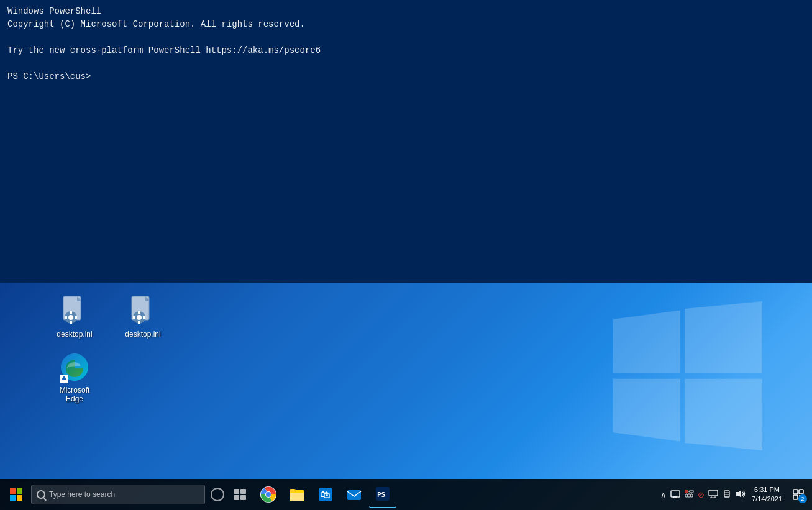 Image resolution: width=812 pixels, height=510 pixels. Describe the element at coordinates (406, 51) in the screenshot. I see `ps-line-4: Try the new cross-platform PowerShell ht…` at that location.